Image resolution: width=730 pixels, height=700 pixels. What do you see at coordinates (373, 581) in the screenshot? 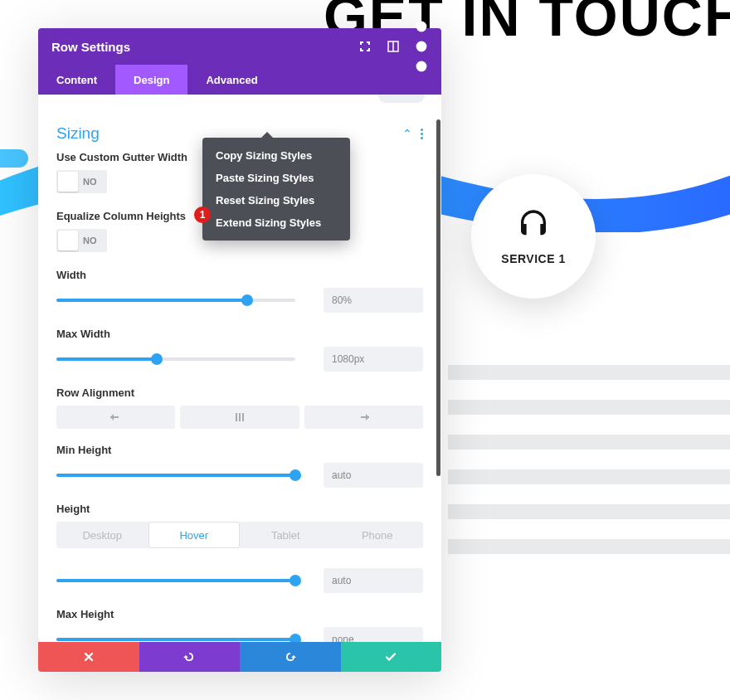
I see `height-value: auto` at bounding box center [373, 581].